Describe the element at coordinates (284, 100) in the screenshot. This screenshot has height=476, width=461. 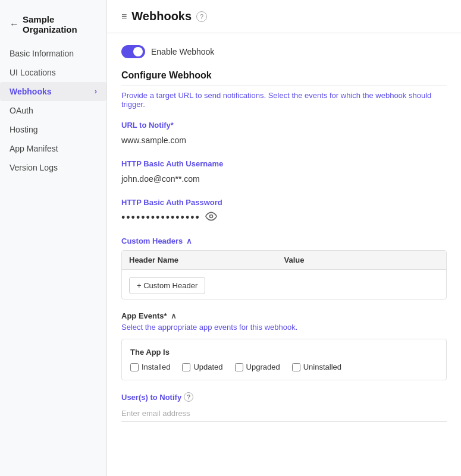
I see `configure-section-desc: Provide a target URL to send notificatio…` at that location.